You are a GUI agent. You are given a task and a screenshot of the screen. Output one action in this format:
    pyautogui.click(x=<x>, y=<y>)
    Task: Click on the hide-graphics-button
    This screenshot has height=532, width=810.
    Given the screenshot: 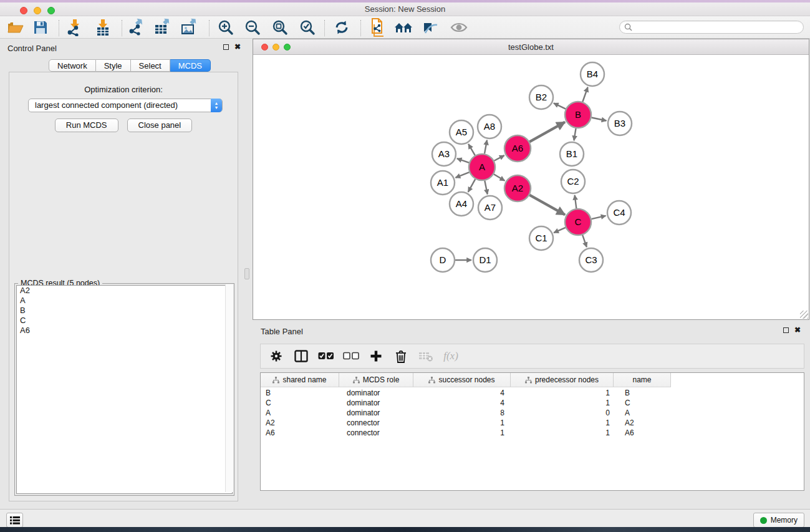 What is the action you would take?
    pyautogui.click(x=459, y=27)
    